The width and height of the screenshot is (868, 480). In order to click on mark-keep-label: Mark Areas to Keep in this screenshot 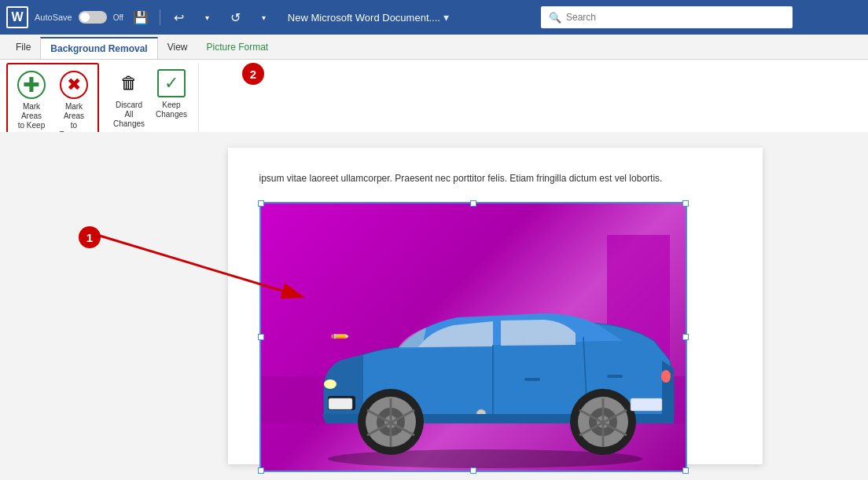, I will do `click(31, 116)`.